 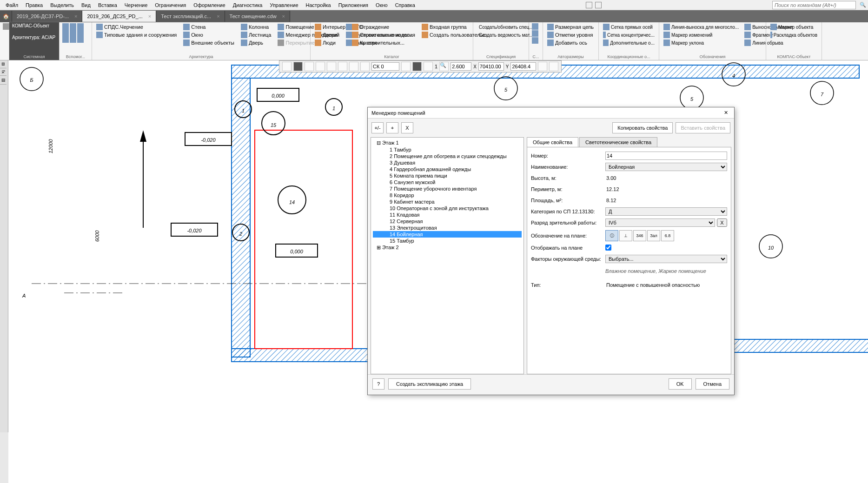 I want to click on interior-btn: Интерьер, so click(x=330, y=27).